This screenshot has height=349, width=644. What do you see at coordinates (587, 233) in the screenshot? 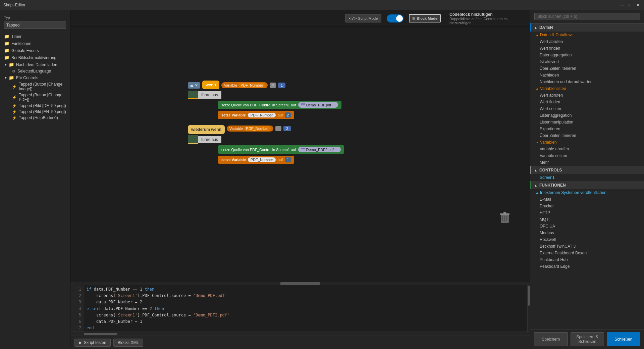
I see `panel-item-modbus: Modbus` at bounding box center [587, 233].